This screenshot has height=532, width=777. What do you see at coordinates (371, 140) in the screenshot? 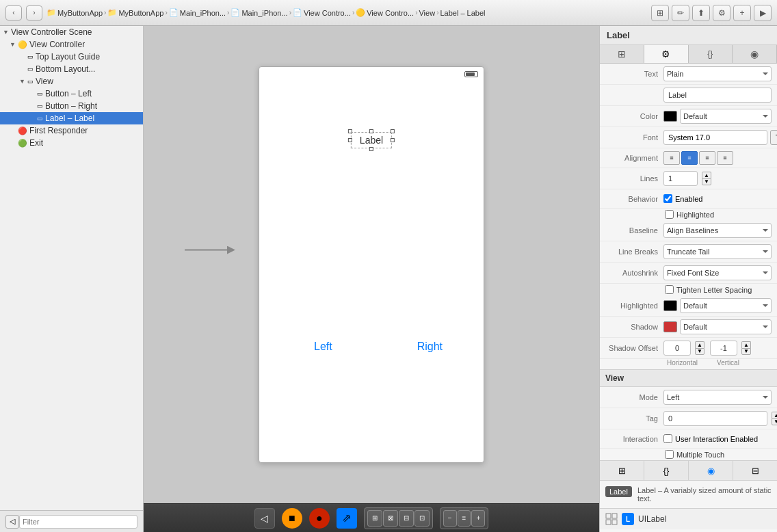
I see `label-container: Label` at bounding box center [371, 140].